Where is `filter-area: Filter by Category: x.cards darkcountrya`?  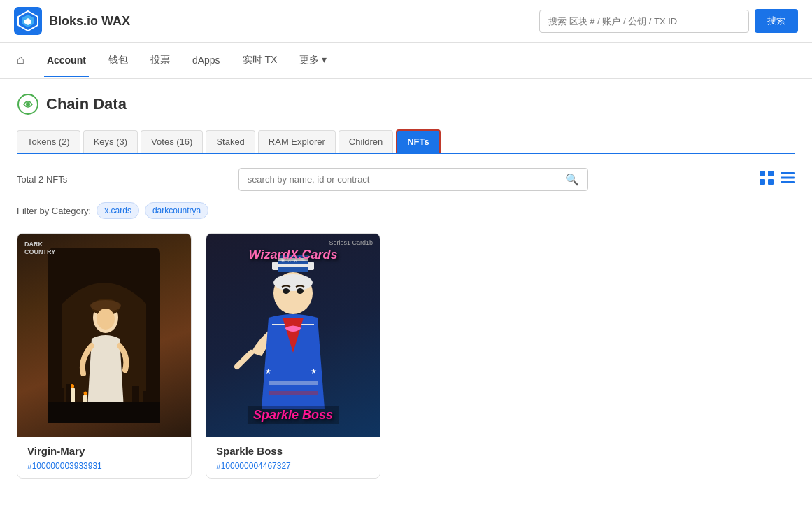
filter-area: Filter by Category: x.cards darkcountrya is located at coordinates (406, 211).